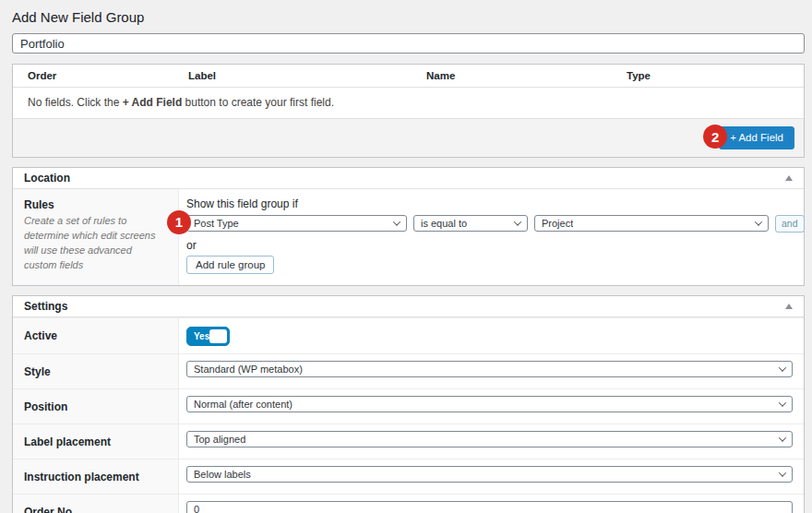 The image size is (812, 513). What do you see at coordinates (408, 43) in the screenshot?
I see `field-group-title-input` at bounding box center [408, 43].